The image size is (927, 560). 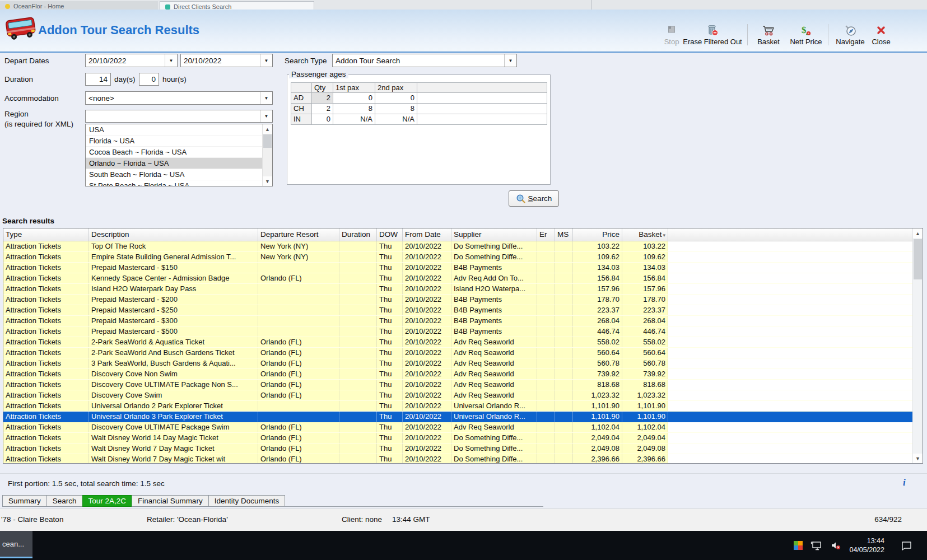 What do you see at coordinates (247, 501) in the screenshot?
I see `tab-identity-documents: Identity Documents` at bounding box center [247, 501].